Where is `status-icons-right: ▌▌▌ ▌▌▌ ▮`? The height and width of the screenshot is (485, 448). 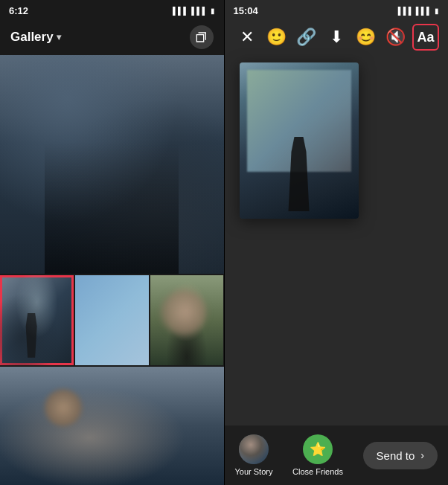
status-icons-right: ▌▌▌ ▌▌▌ ▮ is located at coordinates (418, 10).